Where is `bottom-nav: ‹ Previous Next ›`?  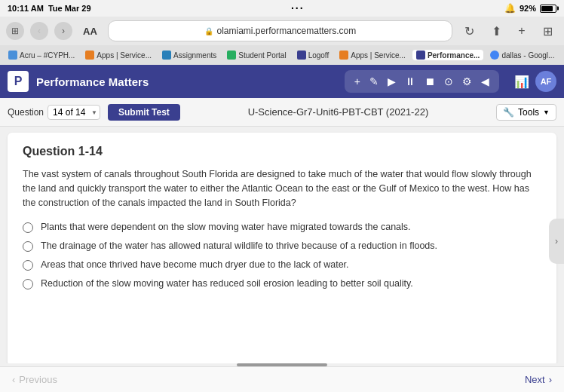 bottom-nav: ‹ Previous Next › is located at coordinates (282, 379).